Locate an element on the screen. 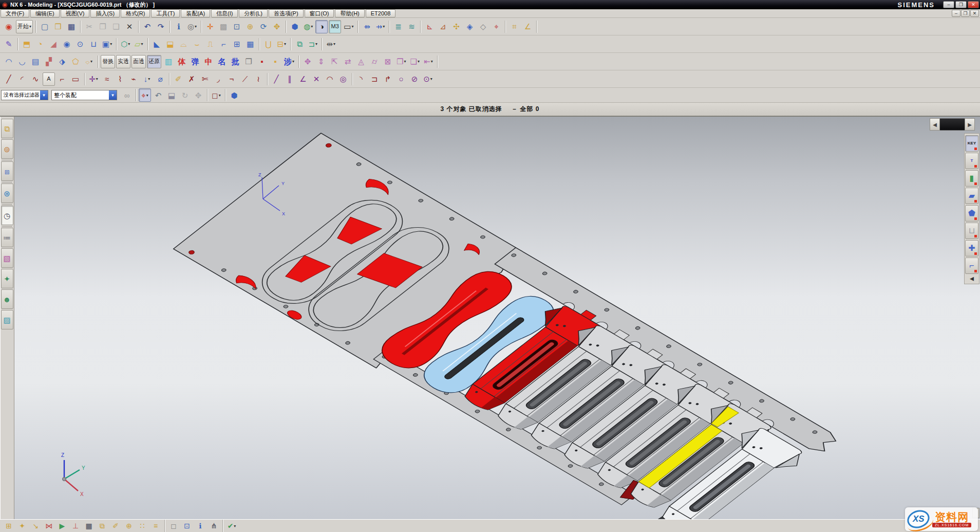  stretch-curve: ⟋ is located at coordinates (245, 79).